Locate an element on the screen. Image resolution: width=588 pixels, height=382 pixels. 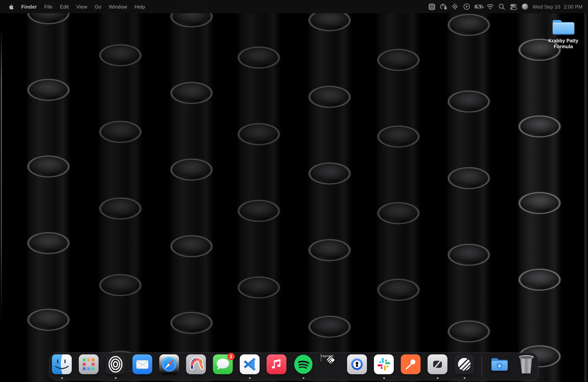
zed-icon is located at coordinates (438, 364).